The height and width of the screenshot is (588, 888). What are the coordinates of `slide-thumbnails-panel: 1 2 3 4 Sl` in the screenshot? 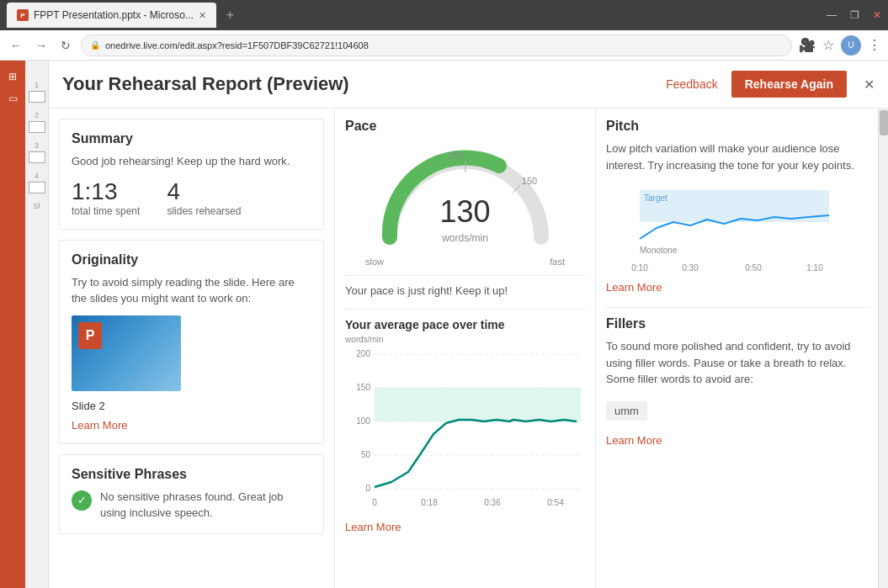 It's located at (37, 325).